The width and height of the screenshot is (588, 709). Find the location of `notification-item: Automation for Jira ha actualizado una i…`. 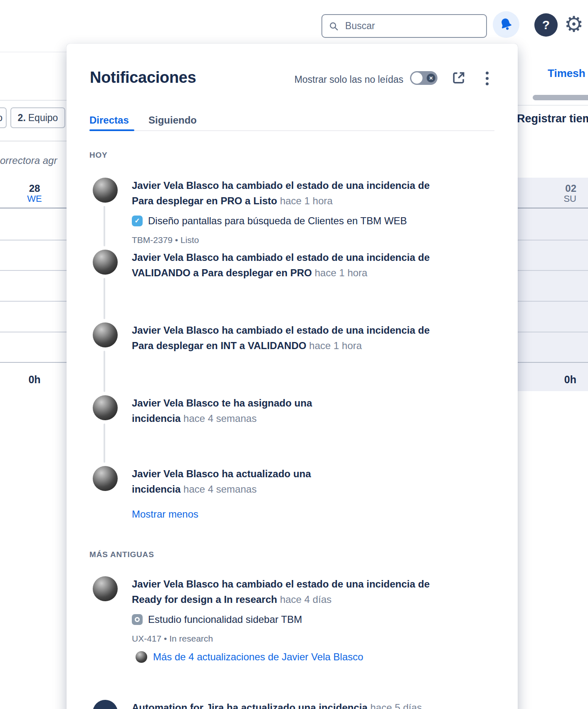

notification-item: Automation for Jira ha actualizado una i… is located at coordinates (301, 704).